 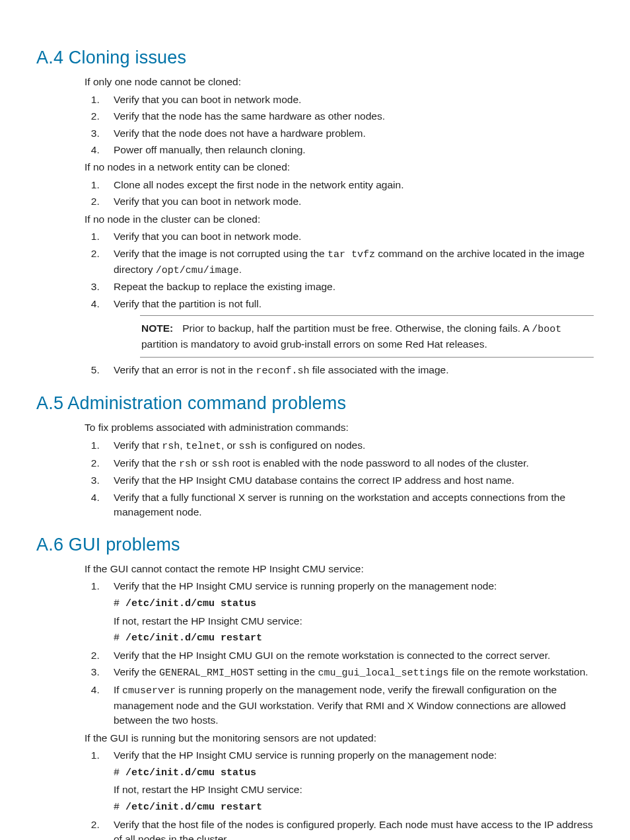 I want to click on text: file associated with the image., so click(x=379, y=370).